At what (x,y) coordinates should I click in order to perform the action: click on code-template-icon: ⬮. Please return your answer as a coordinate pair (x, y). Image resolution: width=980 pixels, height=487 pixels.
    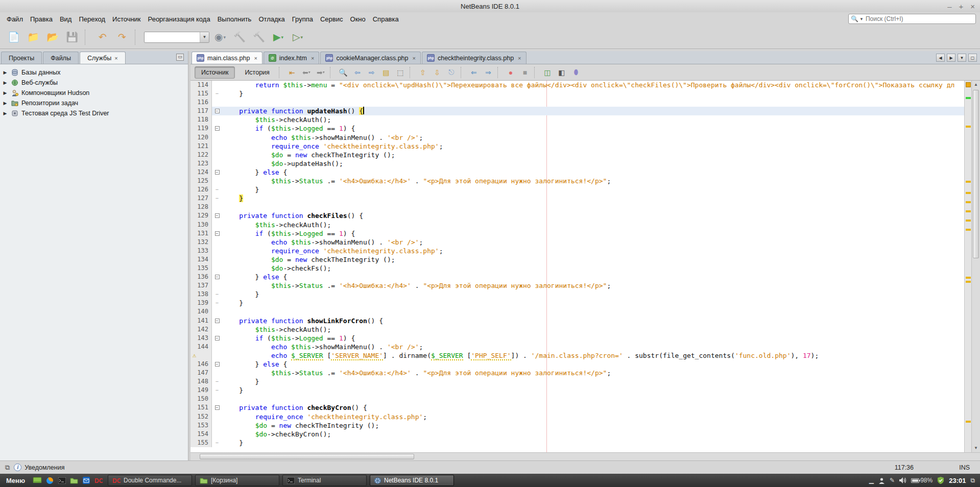
    Looking at the image, I should click on (576, 72).